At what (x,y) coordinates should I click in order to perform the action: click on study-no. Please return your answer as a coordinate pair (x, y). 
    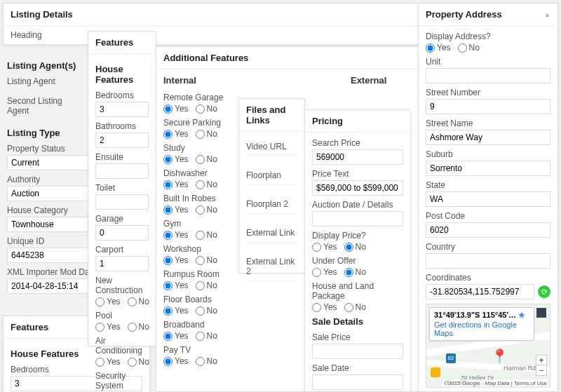
    Looking at the image, I should click on (201, 160).